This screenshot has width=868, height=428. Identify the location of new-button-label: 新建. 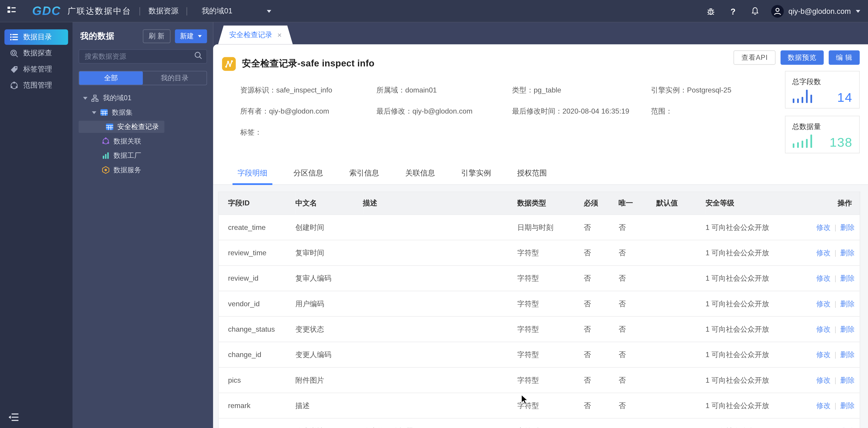
(187, 36).